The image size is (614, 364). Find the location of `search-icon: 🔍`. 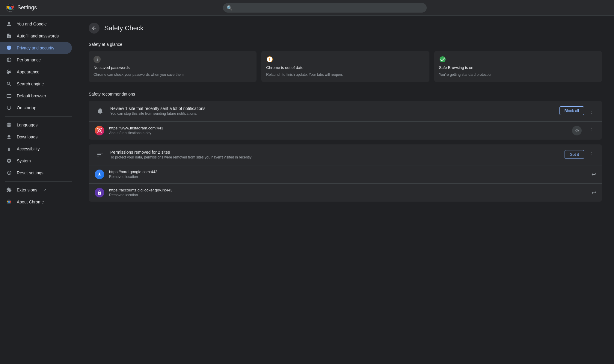

search-icon: 🔍 is located at coordinates (230, 8).